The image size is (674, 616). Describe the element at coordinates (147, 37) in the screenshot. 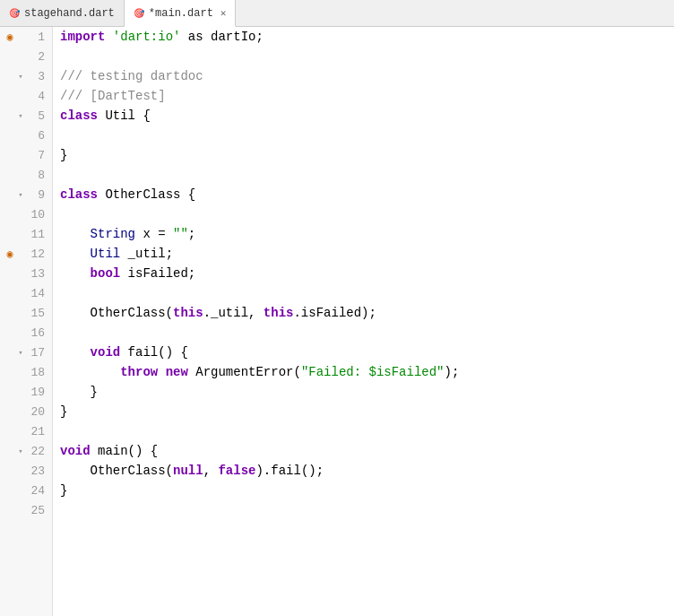

I see `token: 'dart:io'` at that location.